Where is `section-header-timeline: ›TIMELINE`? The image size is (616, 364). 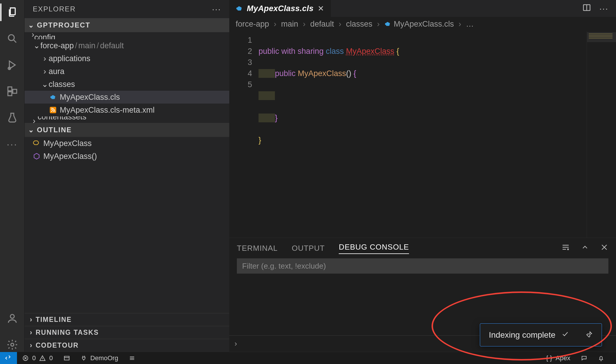
section-header-timeline: ›TIMELINE is located at coordinates (127, 320).